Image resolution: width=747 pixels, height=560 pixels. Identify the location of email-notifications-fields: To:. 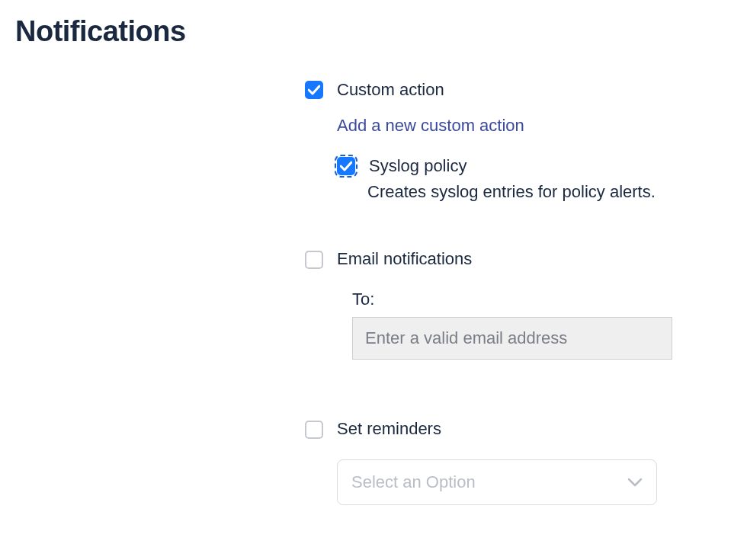
(518, 325).